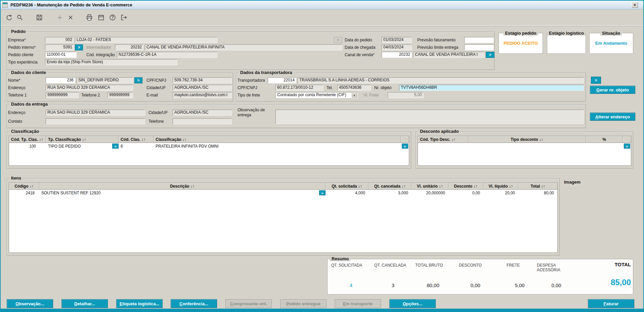 This screenshot has height=312, width=644. I want to click on resumo-qt-cancelada-value: 3, so click(393, 285).